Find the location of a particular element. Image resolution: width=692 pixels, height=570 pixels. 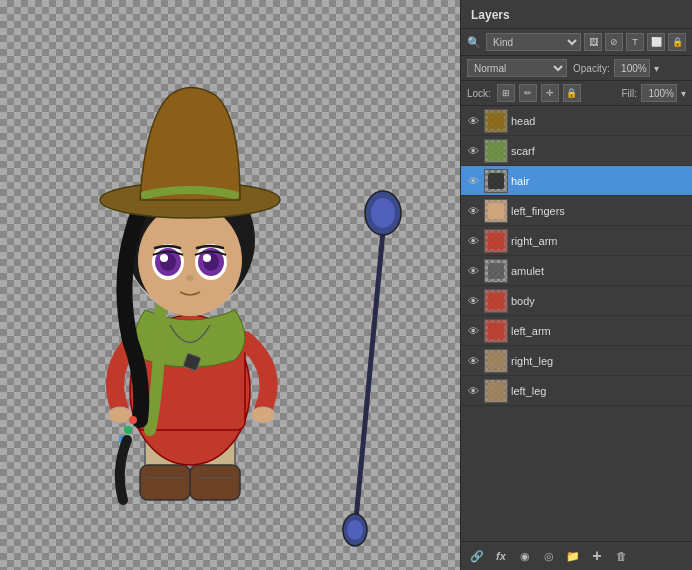

layer-name: amulet is located at coordinates (600, 271).